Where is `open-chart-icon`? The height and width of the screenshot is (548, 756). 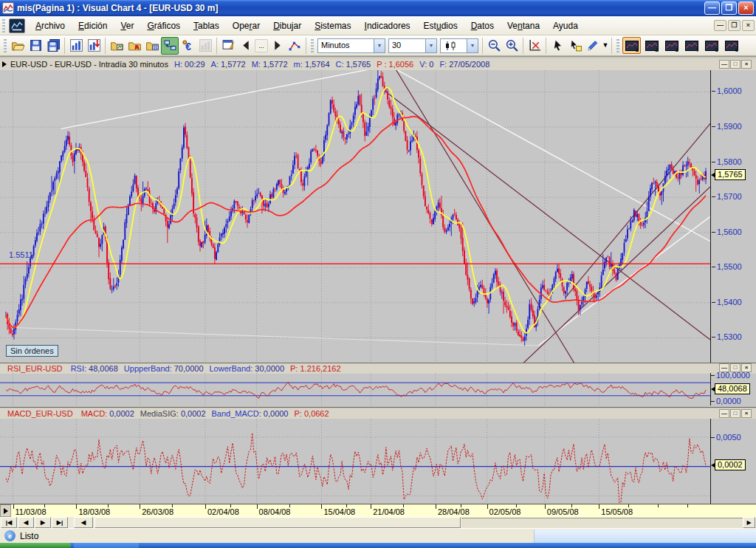
open-chart-icon is located at coordinates (18, 46).